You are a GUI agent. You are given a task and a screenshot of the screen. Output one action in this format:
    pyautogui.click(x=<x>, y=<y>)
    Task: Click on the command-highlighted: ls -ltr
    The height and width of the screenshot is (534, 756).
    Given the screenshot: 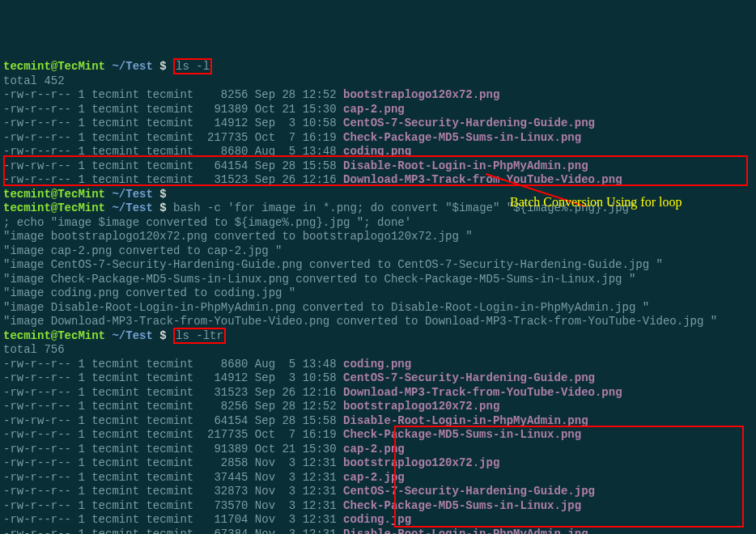 What is the action you would take?
    pyautogui.click(x=199, y=336)
    